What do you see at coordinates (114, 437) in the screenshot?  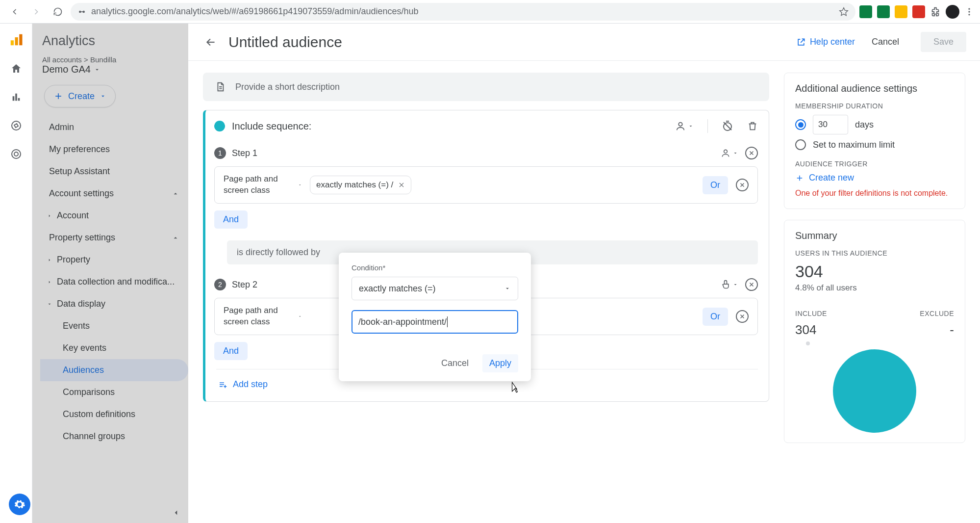 I see `nav-channel-groups: Channel groups` at bounding box center [114, 437].